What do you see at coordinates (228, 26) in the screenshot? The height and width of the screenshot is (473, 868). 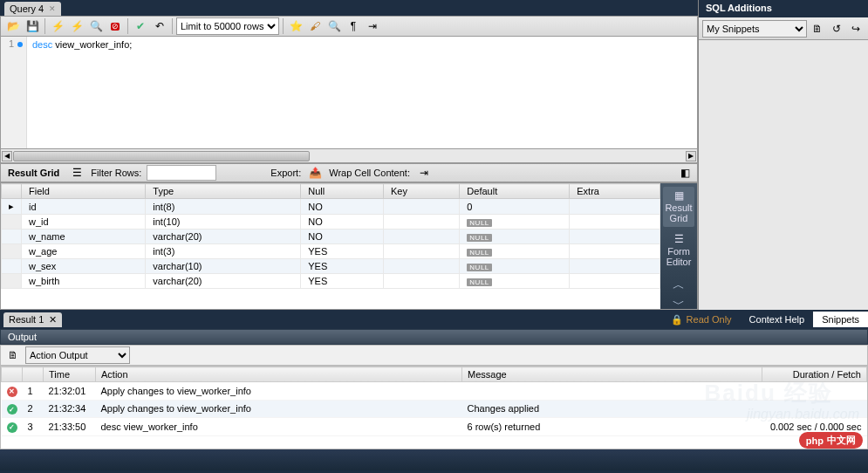 I see `row-limit-select: Limit to 50000 rows` at bounding box center [228, 26].